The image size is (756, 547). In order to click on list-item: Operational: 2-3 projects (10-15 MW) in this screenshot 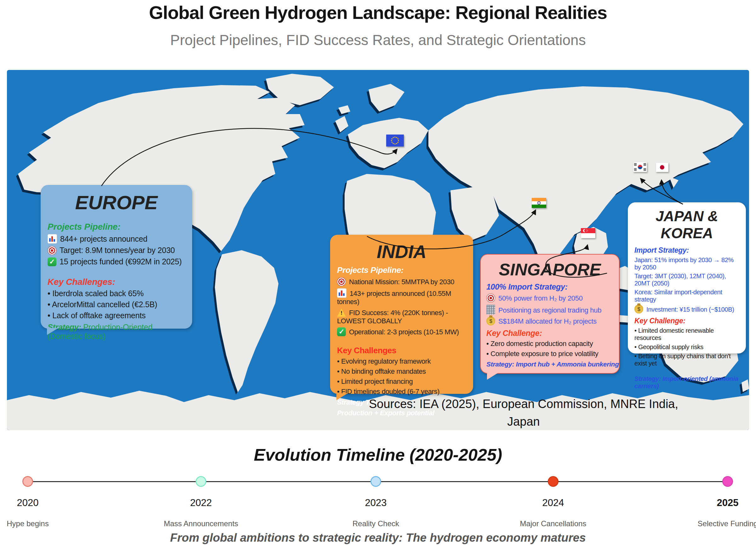, I will do `click(402, 332)`.